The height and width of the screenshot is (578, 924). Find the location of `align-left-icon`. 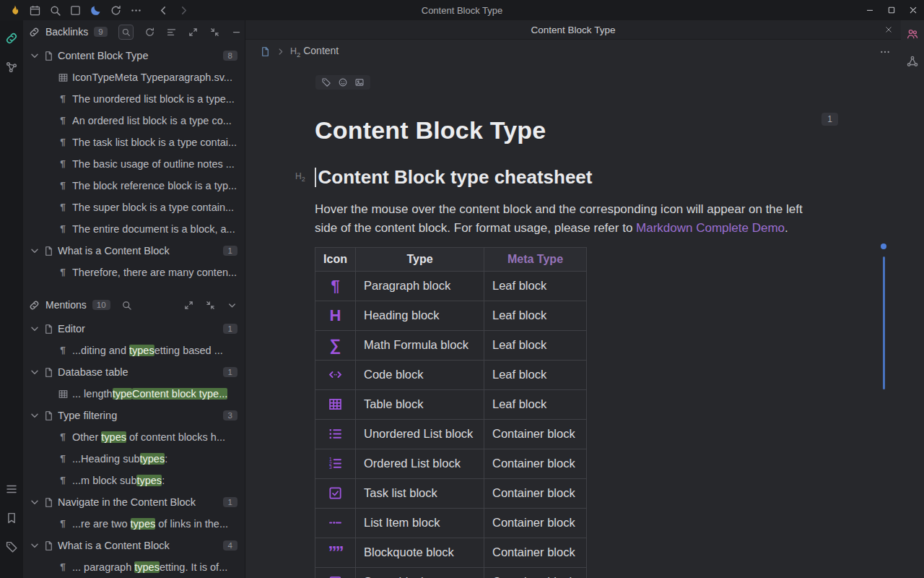

align-left-icon is located at coordinates (172, 32).